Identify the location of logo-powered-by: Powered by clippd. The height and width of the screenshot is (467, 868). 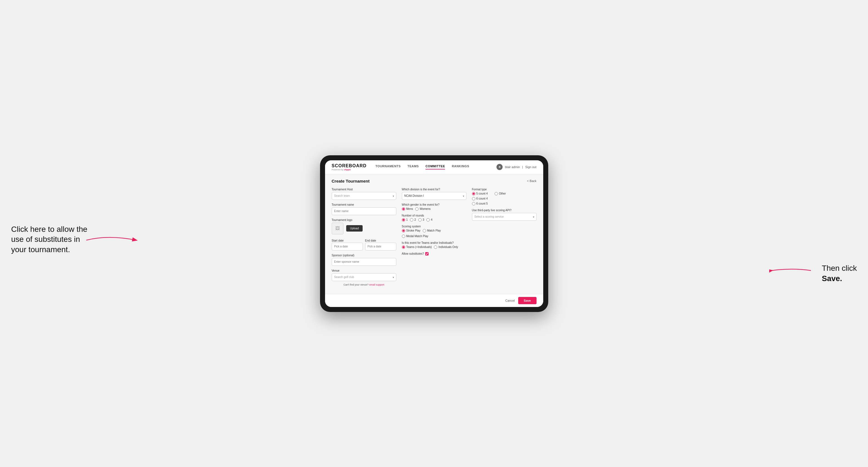
(349, 170).